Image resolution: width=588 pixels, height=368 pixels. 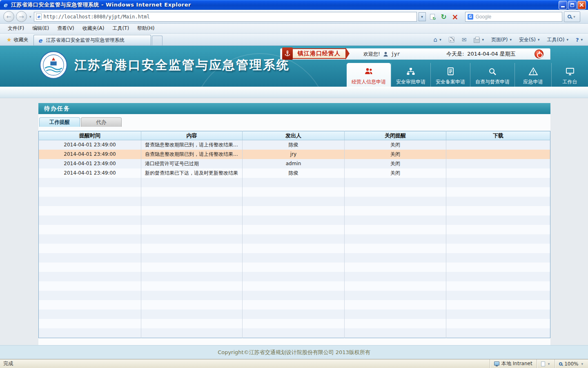 I want to click on welcome-strip: 镇江港口经营人 欢迎您! jyr 今天是: 2014-04-04 星期五, so click(x=415, y=54).